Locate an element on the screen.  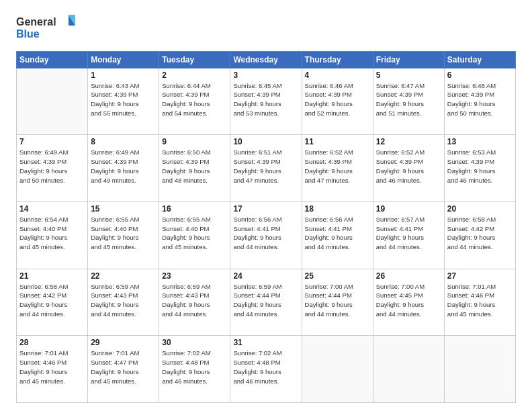
day-number: 9 is located at coordinates (195, 142).